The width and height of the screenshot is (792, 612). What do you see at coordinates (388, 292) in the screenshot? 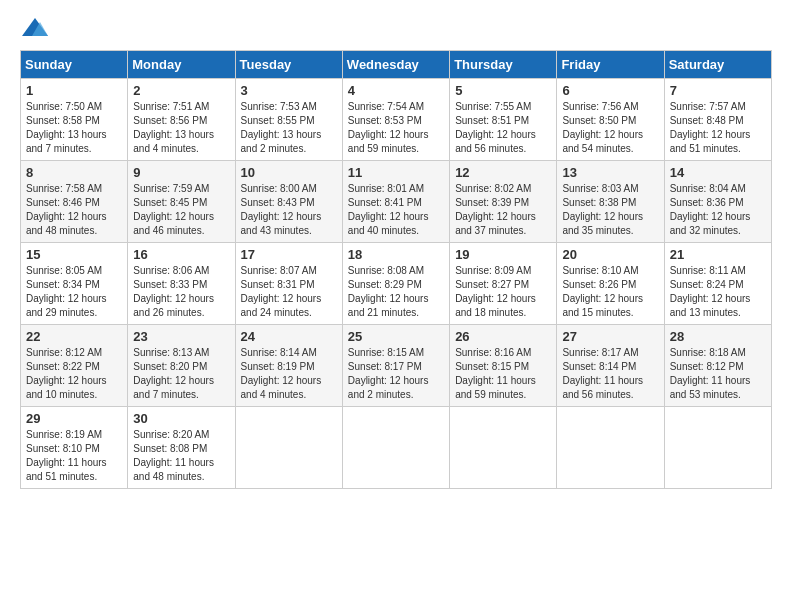
I see `cell-details: Sunrise: 8:08 AMSunset: 8:29 PMDaylight:…` at bounding box center [388, 292].